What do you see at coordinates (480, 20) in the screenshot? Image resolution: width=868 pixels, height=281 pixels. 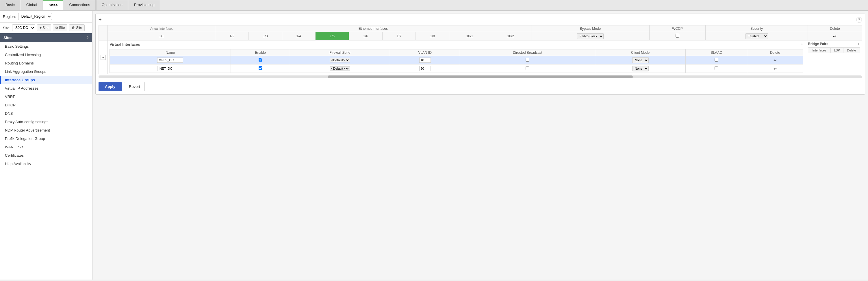 I see `panel-header: + ?` at bounding box center [480, 20].